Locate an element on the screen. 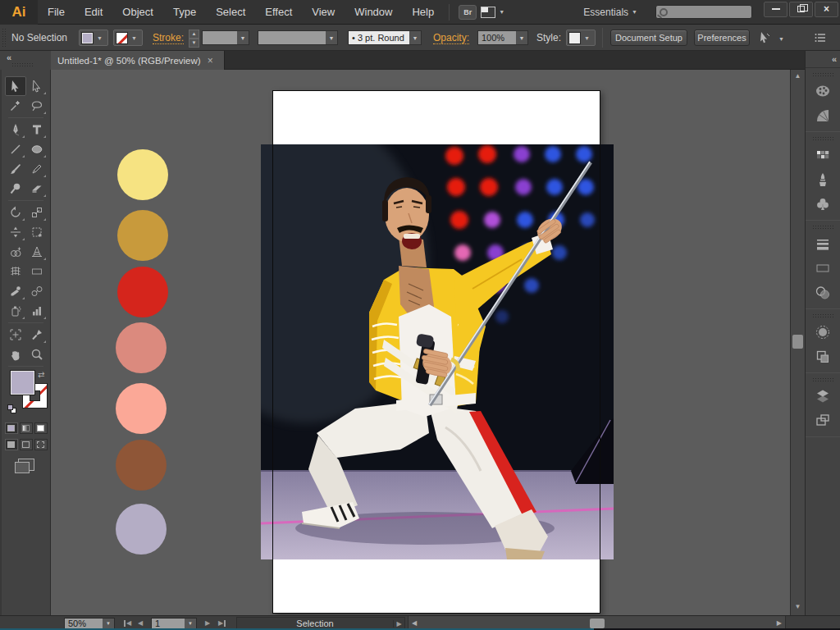 This screenshot has height=630, width=840. tool-scale is located at coordinates (37, 212).